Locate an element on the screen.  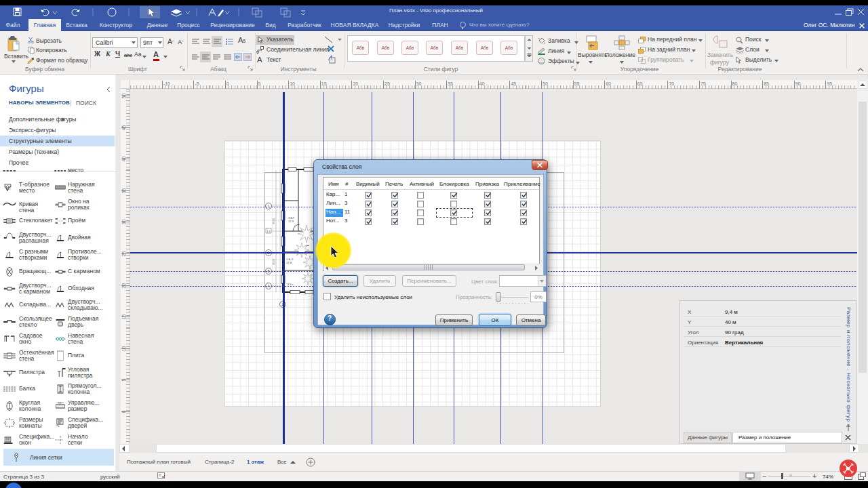
svg-text: 1.5 is located at coordinates (269, 232).